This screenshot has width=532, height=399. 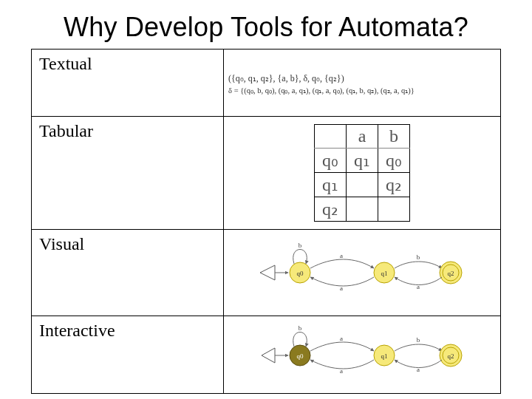 I want to click on transition-table: a b q₀ q₁ q₀ q₁ q₂ q₂, so click(x=362, y=173).